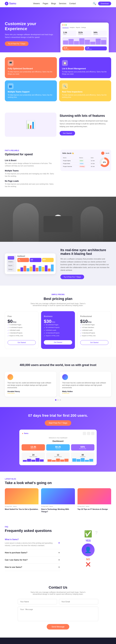 The height and width of the screenshot is (644, 116). What do you see at coordinates (94, 328) in the screenshot?
I see `pricing-feat-pro-1: ✓All Team Members` at bounding box center [94, 328].